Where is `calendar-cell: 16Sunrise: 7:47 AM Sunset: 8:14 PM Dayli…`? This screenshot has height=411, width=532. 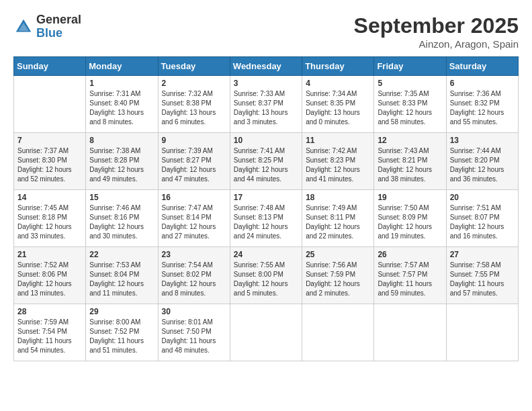
calendar-cell: 16Sunrise: 7:47 AM Sunset: 8:14 PM Dayli… is located at coordinates (193, 219).